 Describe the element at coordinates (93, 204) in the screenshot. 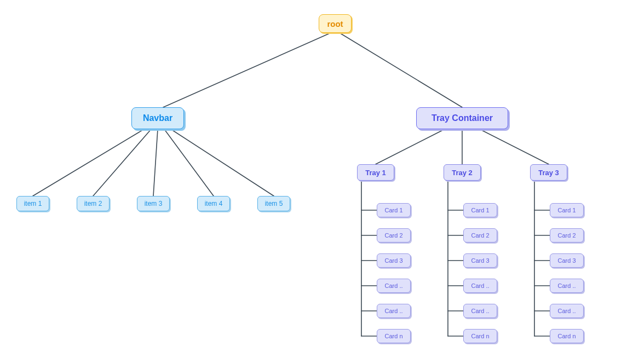

I see `navbar-item-2: item 2` at that location.